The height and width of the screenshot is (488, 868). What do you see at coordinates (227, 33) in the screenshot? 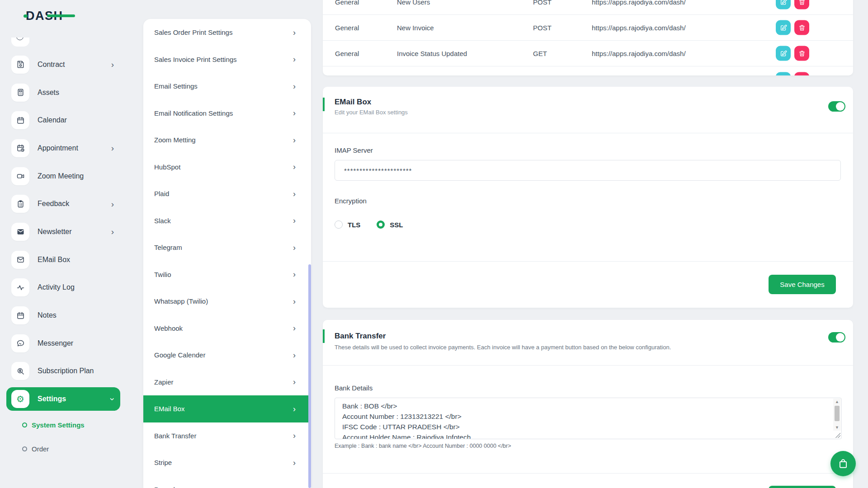
I see `menu-item-sales-order-print-settings: Sales Order Print Settings›` at bounding box center [227, 33].